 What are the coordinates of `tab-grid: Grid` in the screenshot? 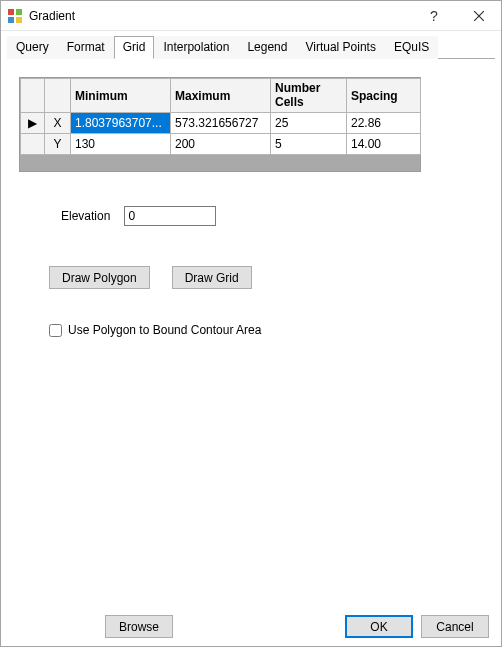 It's located at (134, 48).